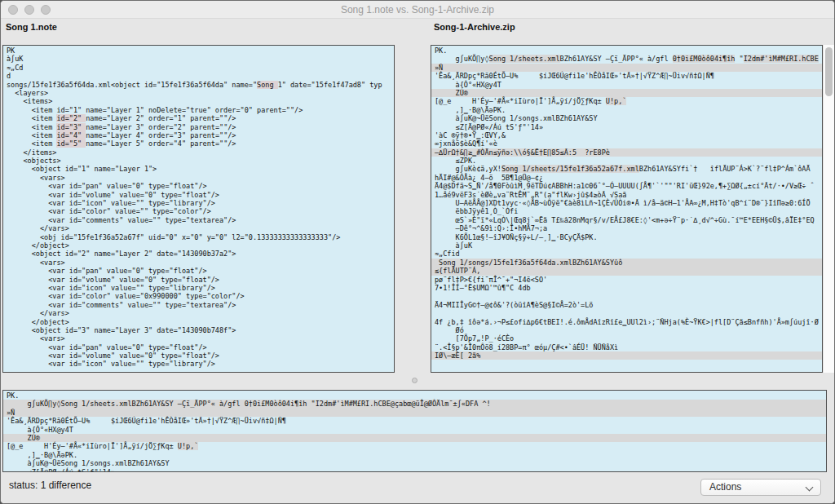  Describe the element at coordinates (628, 305) in the screenshot. I see `code-line: Ä4¬MIIÎyG©†–@¢ô&'?(òüîA¶èS@§I©Å=2ò'=Lö` at that location.